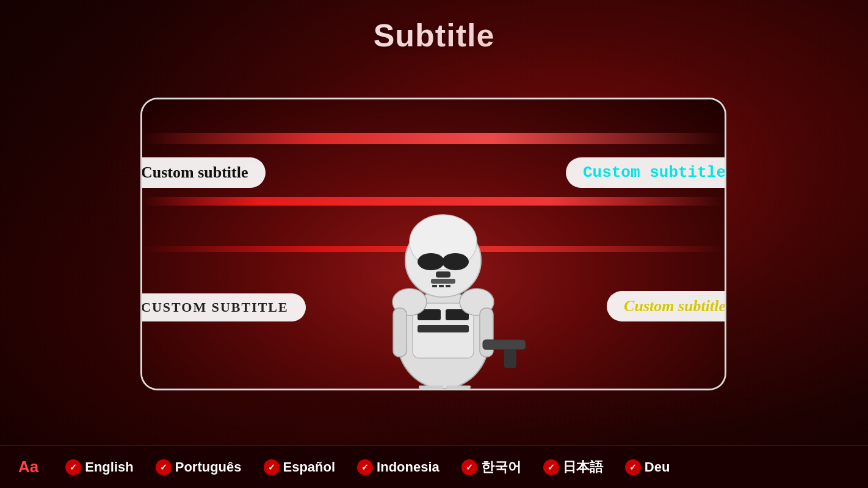  What do you see at coordinates (398, 467) in the screenshot?
I see `language-item-indonesia: Indonesia` at bounding box center [398, 467].